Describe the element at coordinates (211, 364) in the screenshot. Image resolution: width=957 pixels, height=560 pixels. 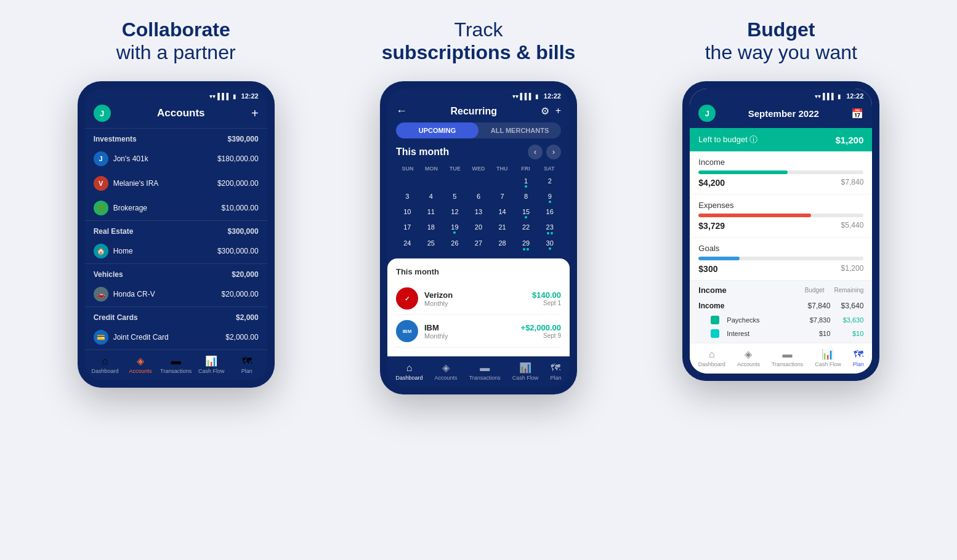
I see `nav-cashflow: 📊 Cash Flow` at that location.